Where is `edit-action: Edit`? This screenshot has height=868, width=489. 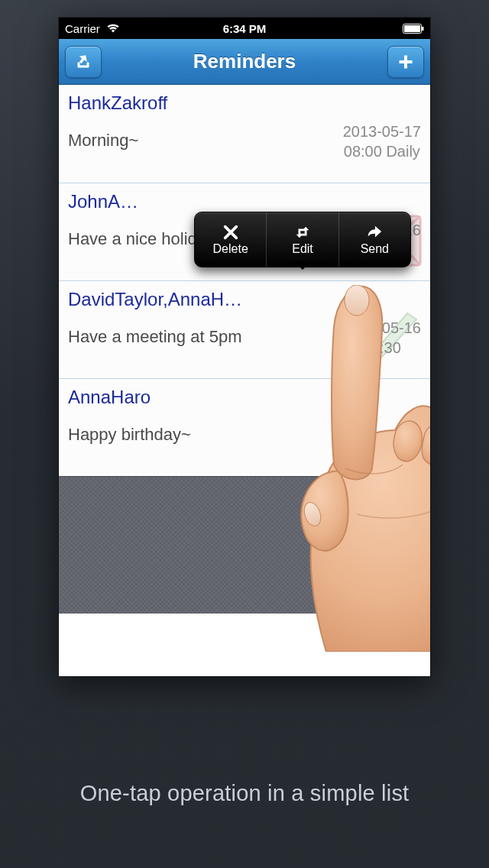
edit-action: Edit is located at coordinates (303, 240).